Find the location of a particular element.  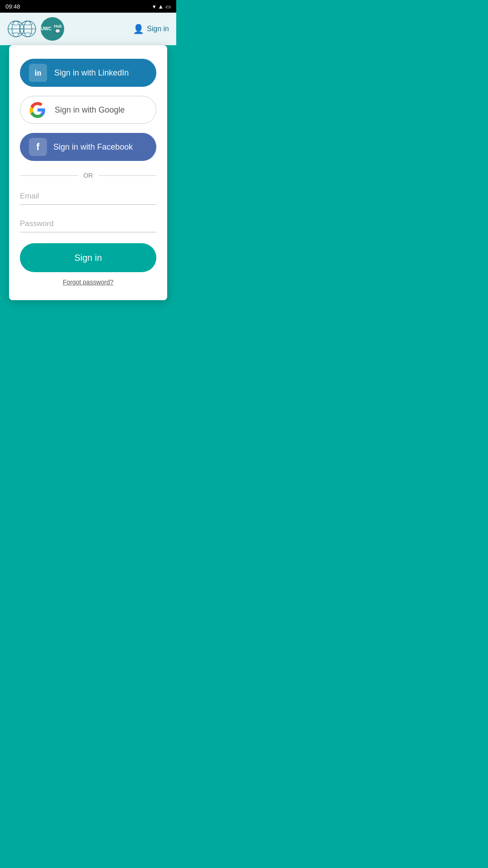

facebook-btn-label: Sign in with Facebook is located at coordinates (93, 147).